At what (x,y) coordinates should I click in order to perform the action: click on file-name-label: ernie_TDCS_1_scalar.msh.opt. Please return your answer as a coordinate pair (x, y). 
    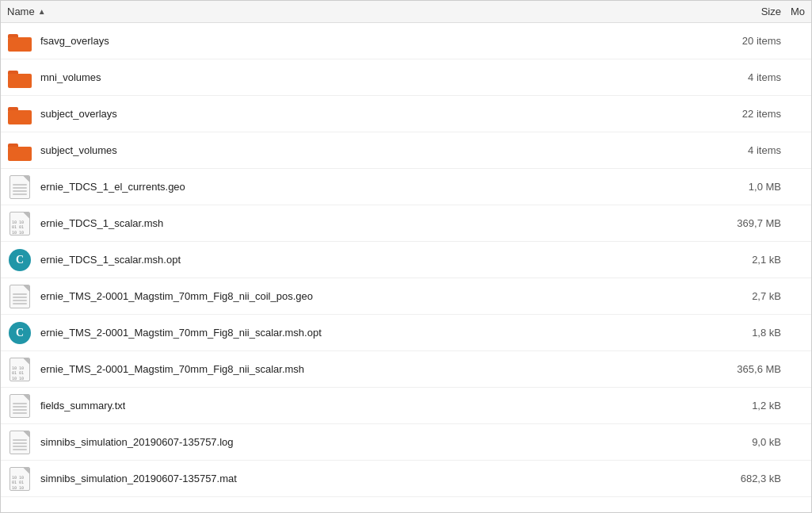
    Looking at the image, I should click on (111, 260).